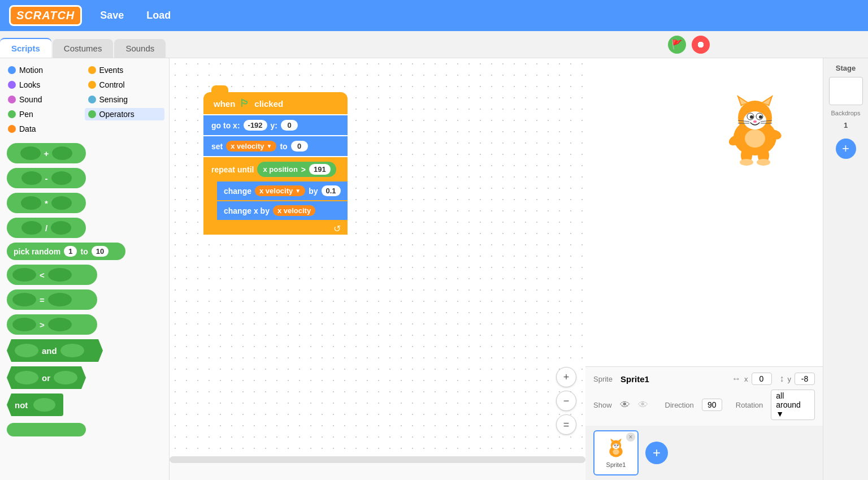  I want to click on operator-greater-than-block: >, so click(52, 325).